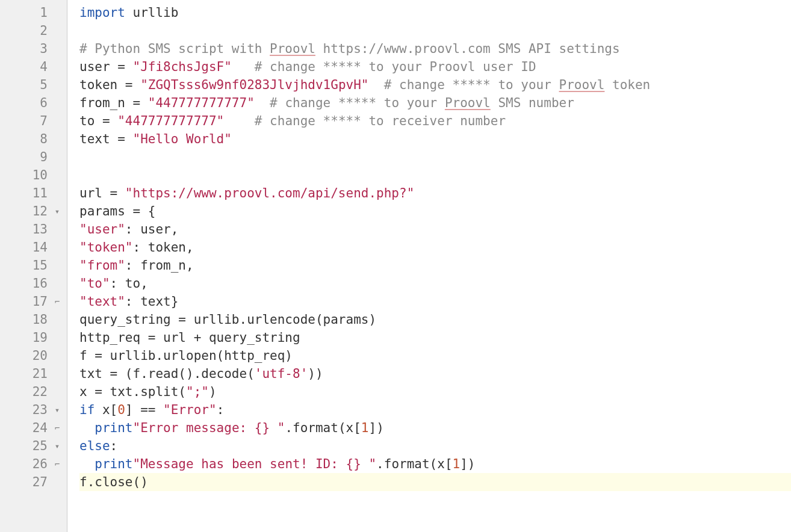  What do you see at coordinates (435, 13) in the screenshot?
I see `code-line: import urllib` at bounding box center [435, 13].